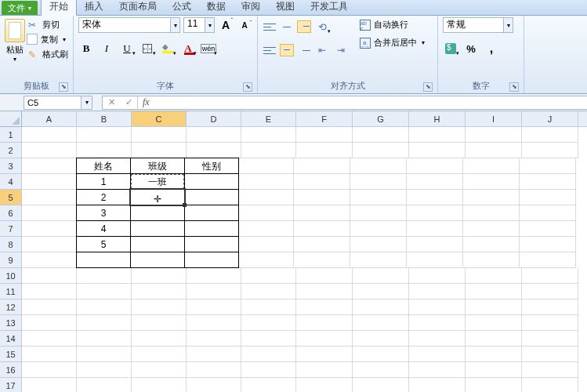 This screenshot has height=392, width=587. Describe the element at coordinates (49, 292) in the screenshot. I see `cell-A11` at that location.